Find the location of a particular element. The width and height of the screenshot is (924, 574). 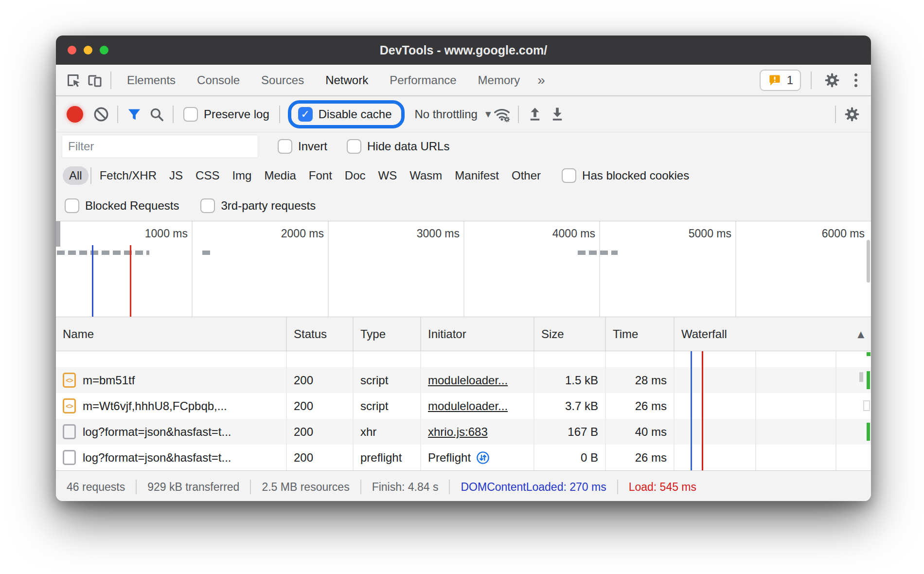

sort-ascending-icon: ▲ is located at coordinates (861, 334).